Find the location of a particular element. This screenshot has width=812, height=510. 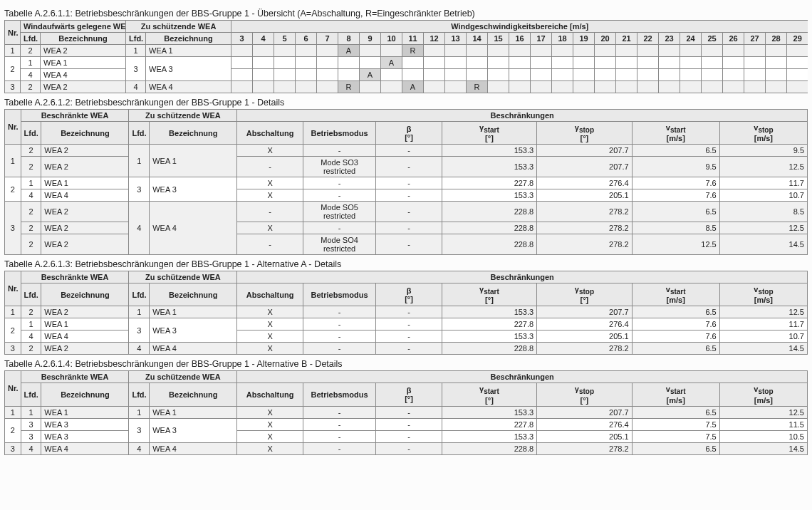

ws-col-21: 21 is located at coordinates (627, 38).